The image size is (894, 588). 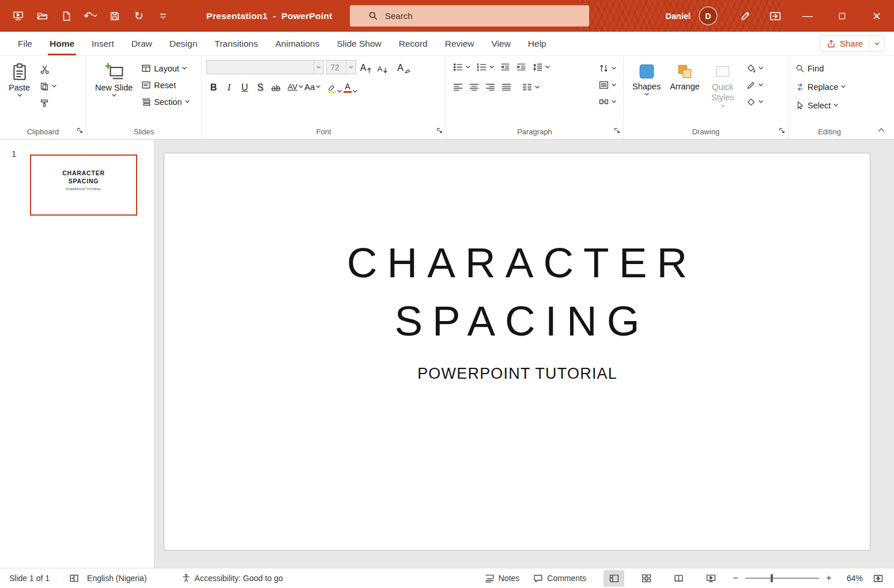 What do you see at coordinates (229, 86) in the screenshot?
I see `italic-button: I` at bounding box center [229, 86].